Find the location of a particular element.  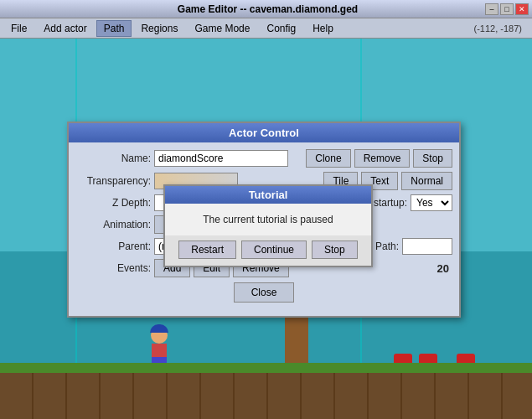

ground-surface is located at coordinates (266, 368).